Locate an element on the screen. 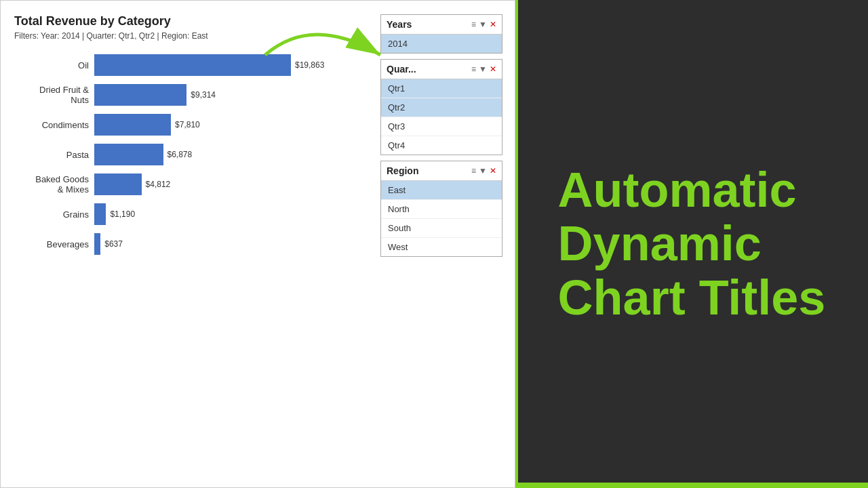 The width and height of the screenshot is (868, 488). region-item-north: North is located at coordinates (441, 209).